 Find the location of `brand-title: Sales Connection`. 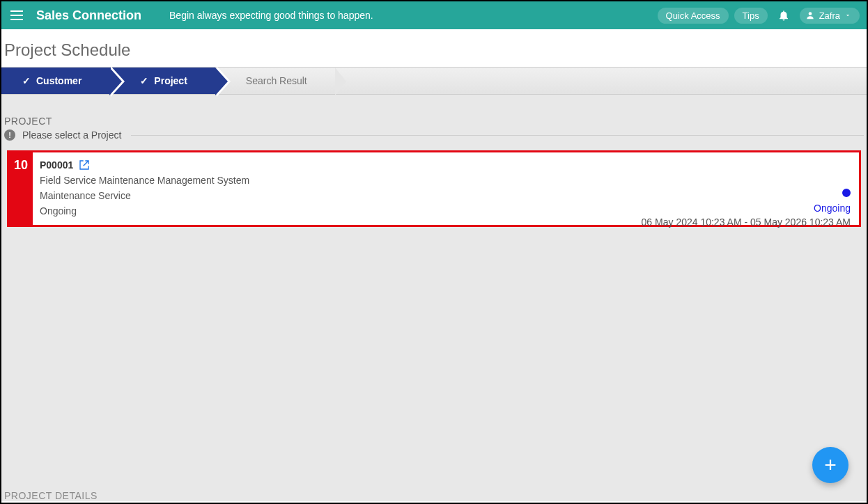

brand-title: Sales Connection is located at coordinates (89, 15).